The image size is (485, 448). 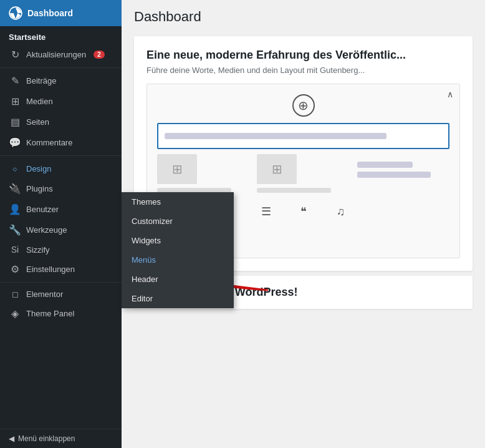 What do you see at coordinates (61, 35) in the screenshot?
I see `sidebar-section-main: Startseite` at bounding box center [61, 35].